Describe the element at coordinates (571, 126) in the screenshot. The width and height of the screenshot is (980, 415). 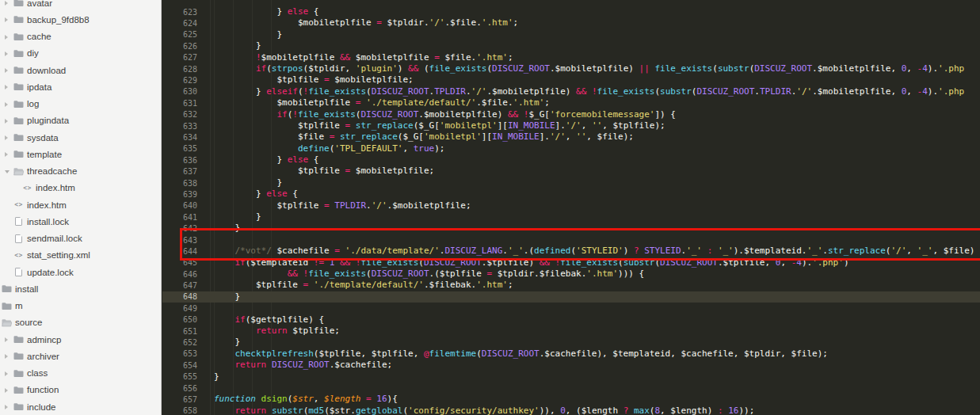
I see `code-line-633: 633 $tplfile = str_replace($_G['mobiletp…` at that location.